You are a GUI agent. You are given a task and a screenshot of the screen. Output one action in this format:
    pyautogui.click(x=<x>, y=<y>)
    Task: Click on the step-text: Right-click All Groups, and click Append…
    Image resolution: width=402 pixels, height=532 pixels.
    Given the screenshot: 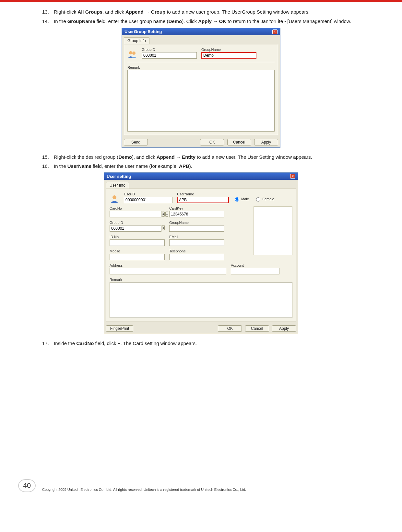 What is the action you would take?
    pyautogui.click(x=217, y=12)
    